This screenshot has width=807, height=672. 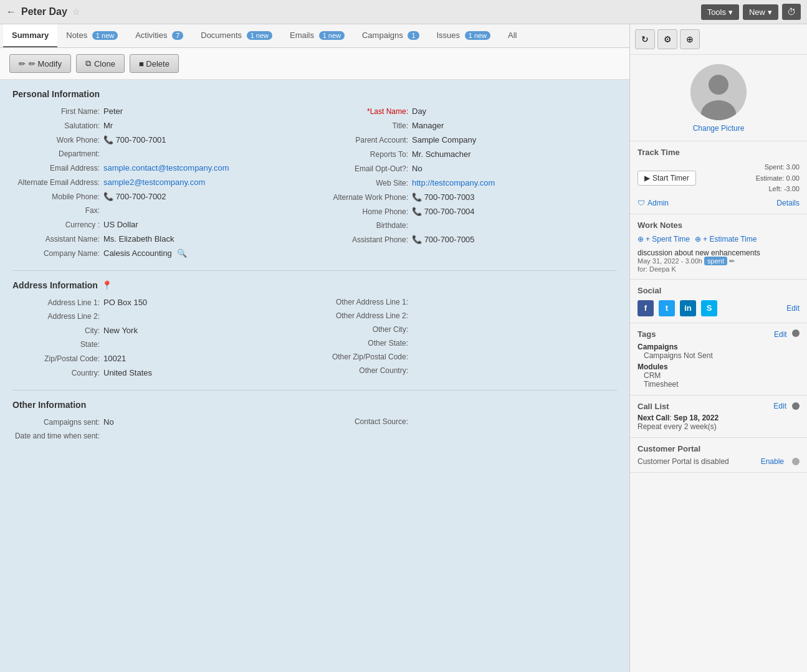 What do you see at coordinates (469, 316) in the screenshot?
I see `other-address2-row: Other Address Line 2:` at bounding box center [469, 316].